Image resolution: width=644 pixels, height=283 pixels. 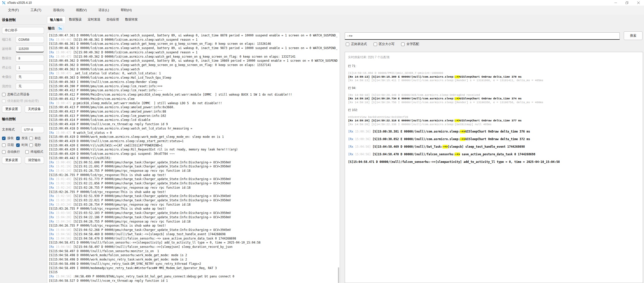 What do you see at coordinates (65, 200) in the screenshot?
I see `rx-time: 15:03:20]` at bounding box center [65, 200].